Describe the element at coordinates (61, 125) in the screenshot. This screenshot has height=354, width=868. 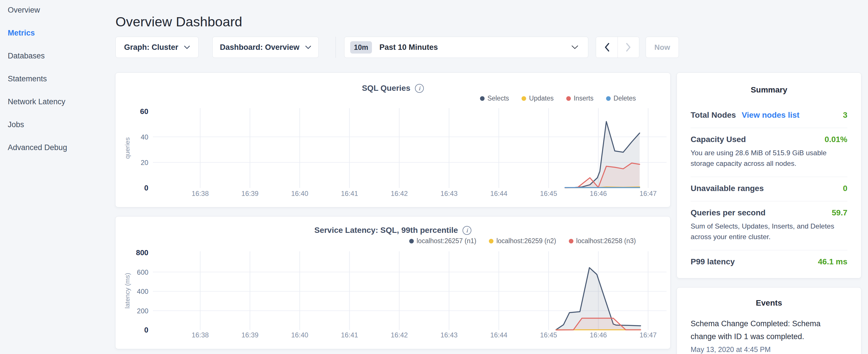
I see `sidebar-item-jobs: Jobs` at that location.